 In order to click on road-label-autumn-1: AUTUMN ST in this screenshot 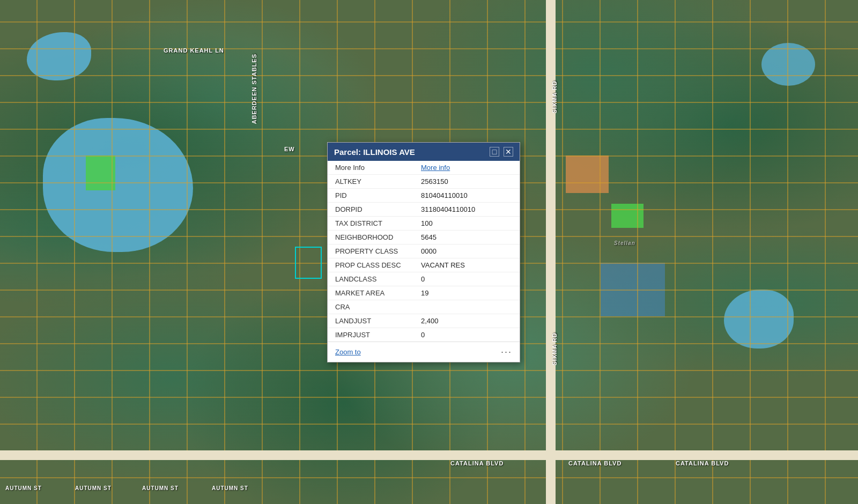, I will do `click(24, 488)`.